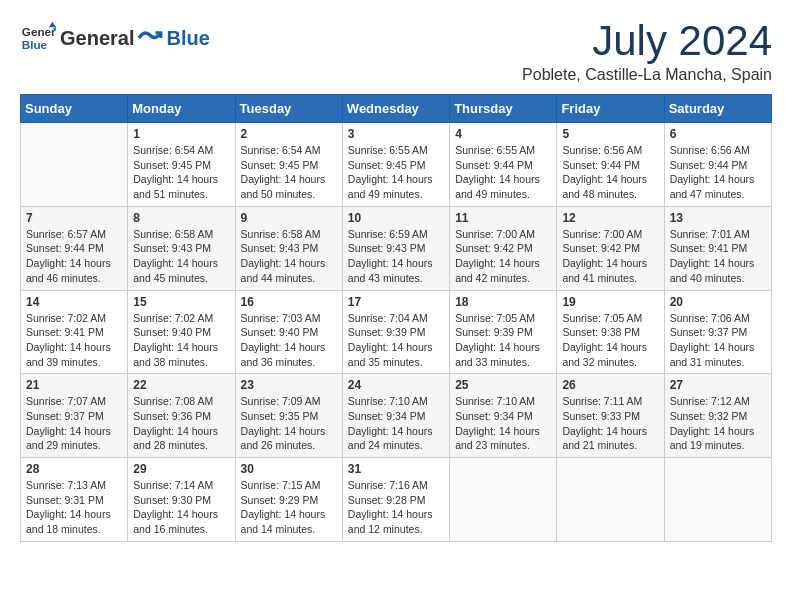 This screenshot has height=612, width=792. What do you see at coordinates (504, 165) in the screenshot?
I see `calendar-cell: 4Sunrise: 6:55 AM Sunset: 9:44 PM Daylig…` at bounding box center [504, 165].